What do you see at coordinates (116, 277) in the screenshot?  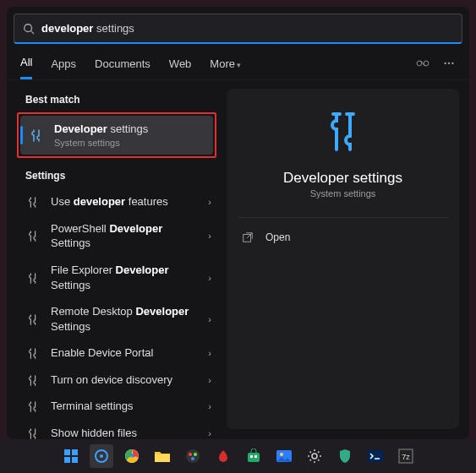 I see `result-setting: File Explorer Developer Settings›` at bounding box center [116, 277].